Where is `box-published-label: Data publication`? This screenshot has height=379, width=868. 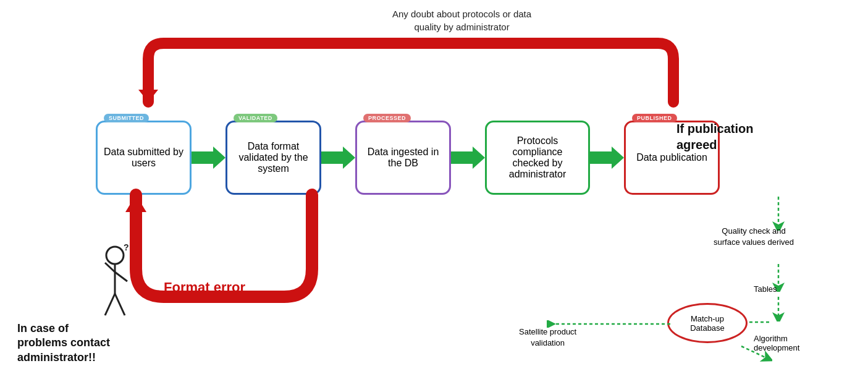 box-published-label: Data publication is located at coordinates (672, 158).